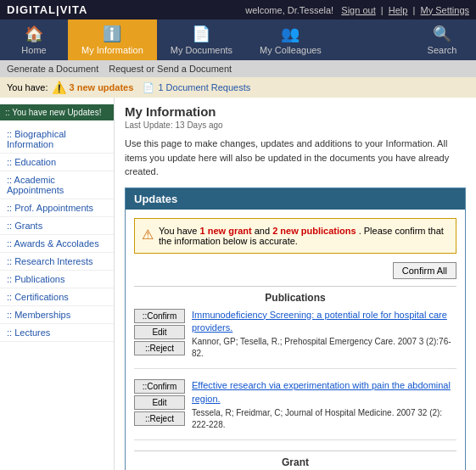 The height and width of the screenshot is (470, 476). I want to click on pub2-content: Effective research via experimentation w…, so click(324, 406).